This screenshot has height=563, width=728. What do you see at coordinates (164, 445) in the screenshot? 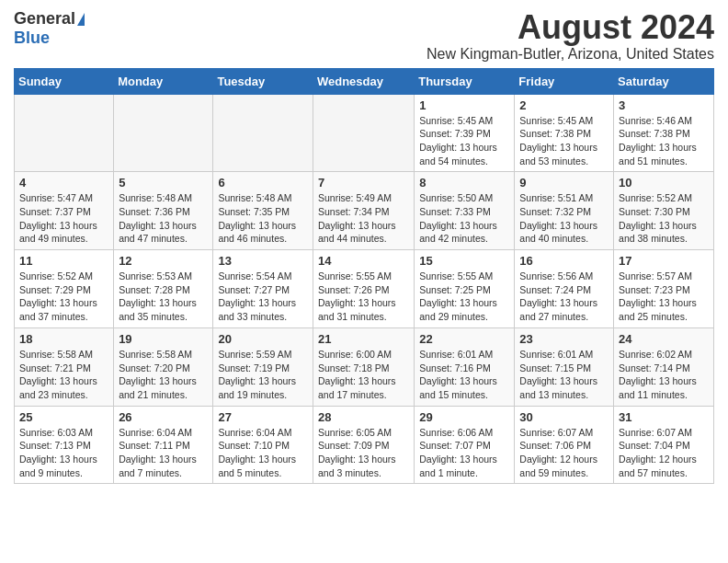
I see `calendar-cell: 26Sunrise: 6:04 AM Sunset: 7:11 PM Dayli…` at bounding box center [164, 445].